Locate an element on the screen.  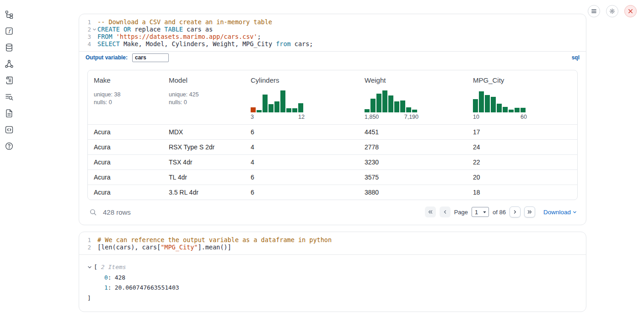
table-row: AcuraRSX Type S 2dr4277824 is located at coordinates (333, 147).